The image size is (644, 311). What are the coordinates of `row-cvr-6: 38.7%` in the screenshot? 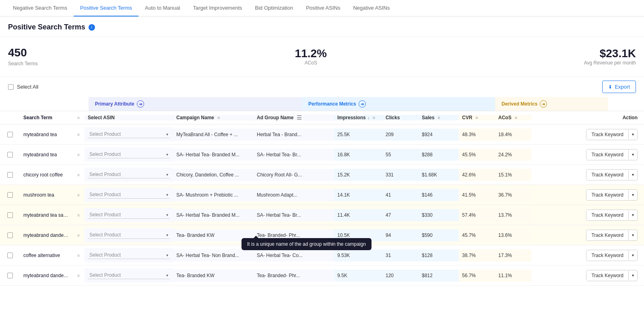 It's located at (477, 255).